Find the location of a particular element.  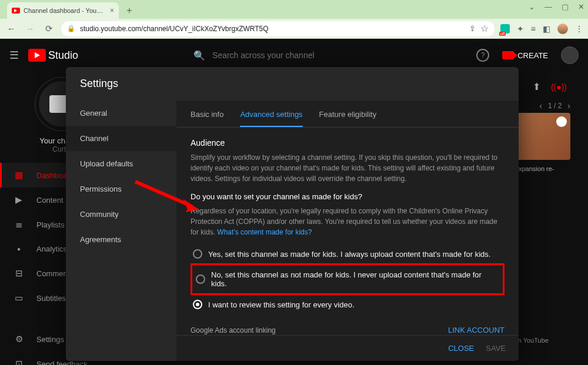

search-box: 🔍 is located at coordinates (330, 55).